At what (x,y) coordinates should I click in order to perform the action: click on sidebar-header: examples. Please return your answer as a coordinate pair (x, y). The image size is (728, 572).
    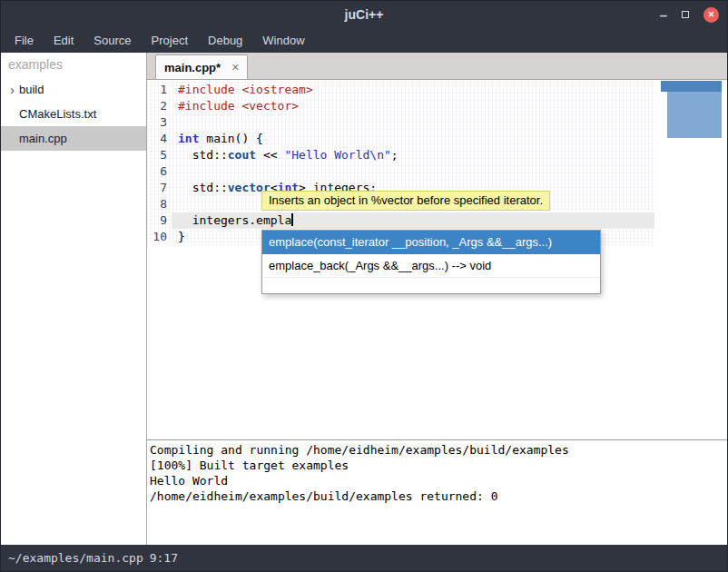
    Looking at the image, I should click on (74, 65).